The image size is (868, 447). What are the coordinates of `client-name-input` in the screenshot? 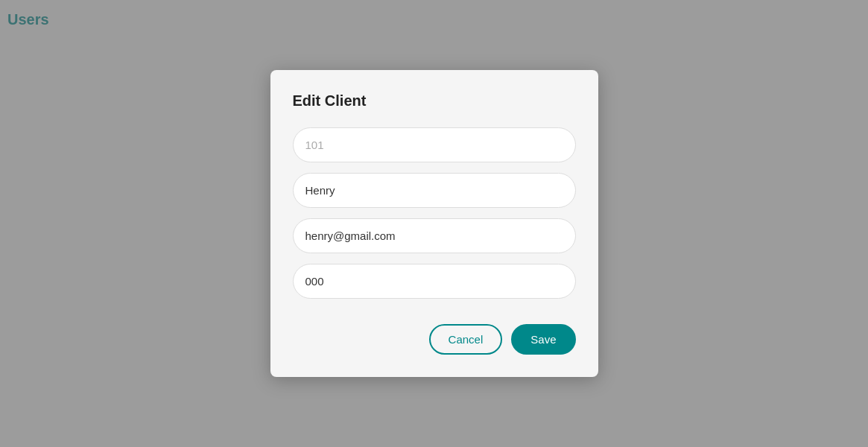 It's located at (434, 191).